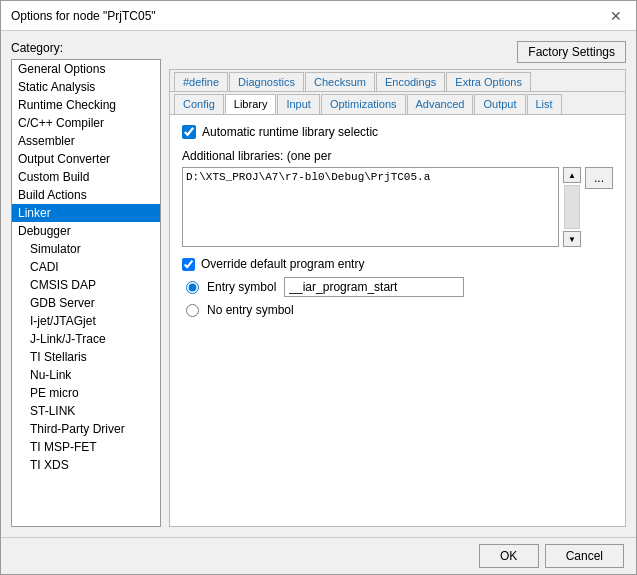  I want to click on dialog-footer: OK Cancel, so click(318, 556).